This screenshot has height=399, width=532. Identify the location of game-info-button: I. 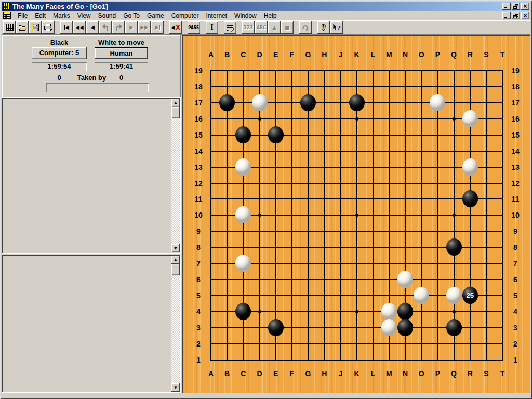
(212, 28).